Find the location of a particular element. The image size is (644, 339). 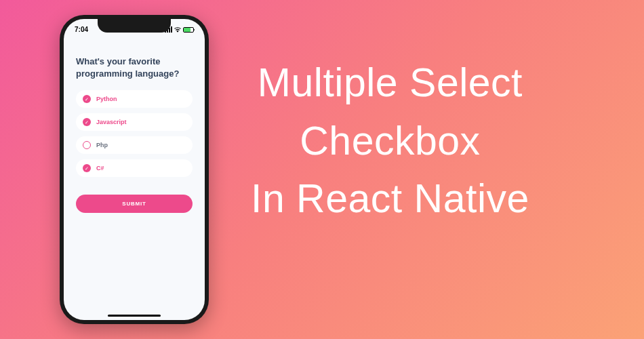

option-label: C# is located at coordinates (100, 168).